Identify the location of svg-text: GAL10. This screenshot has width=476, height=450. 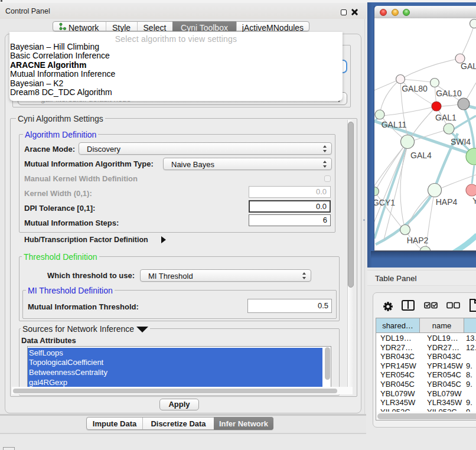
(449, 93).